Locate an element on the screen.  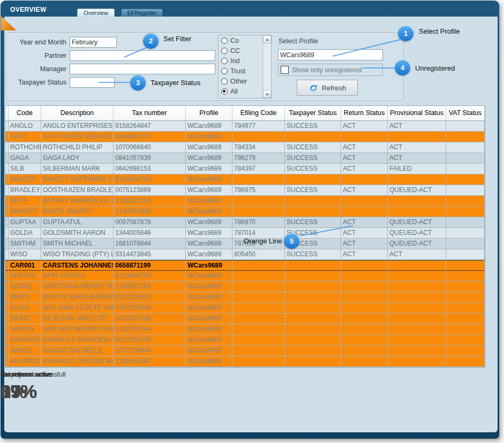
table-row-van003: VAN003VAN DER MERWE DAVID1282790144WCars… is located at coordinates (245, 330).